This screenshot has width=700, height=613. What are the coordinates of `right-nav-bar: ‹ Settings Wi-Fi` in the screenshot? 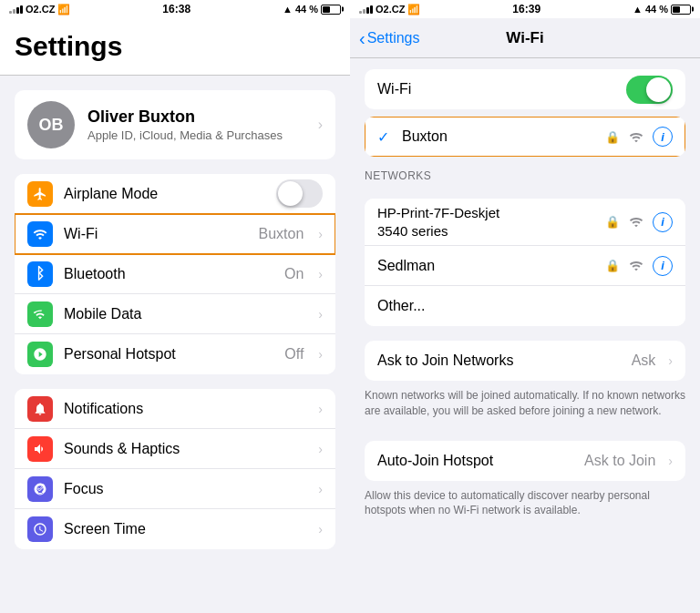 It's located at (525, 38).